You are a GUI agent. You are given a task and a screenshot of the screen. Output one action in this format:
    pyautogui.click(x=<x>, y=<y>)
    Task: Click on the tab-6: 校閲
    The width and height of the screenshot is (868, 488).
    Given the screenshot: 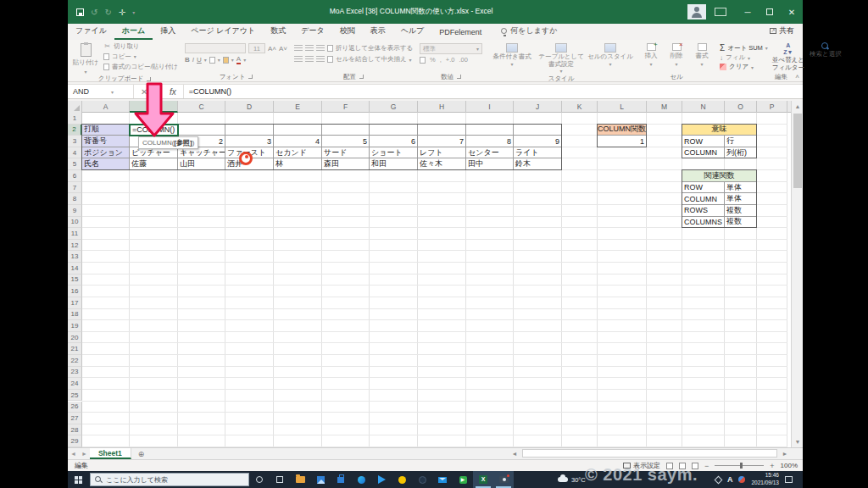 What is the action you would take?
    pyautogui.click(x=348, y=31)
    